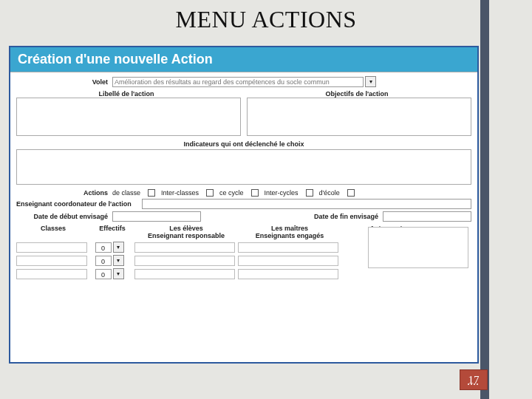 The width and height of the screenshot is (532, 399). I want to click on page-number-badge: 17, so click(474, 380).